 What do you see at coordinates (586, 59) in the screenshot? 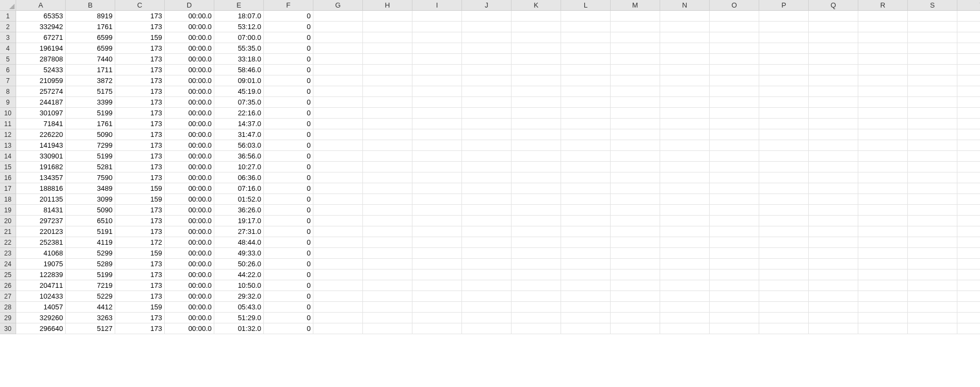
I see `cell-L5` at bounding box center [586, 59].